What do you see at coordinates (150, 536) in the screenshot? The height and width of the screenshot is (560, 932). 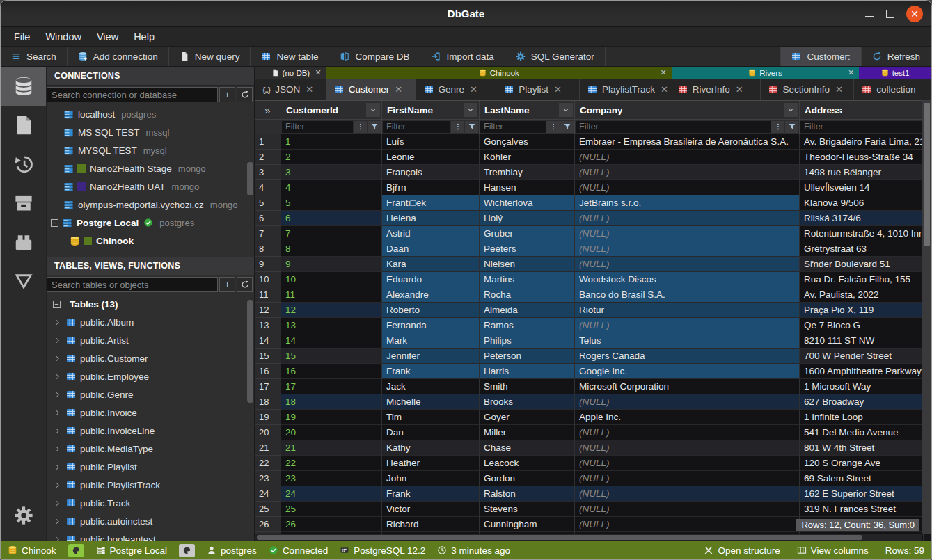 I see `table-item: public.booleantest` at bounding box center [150, 536].